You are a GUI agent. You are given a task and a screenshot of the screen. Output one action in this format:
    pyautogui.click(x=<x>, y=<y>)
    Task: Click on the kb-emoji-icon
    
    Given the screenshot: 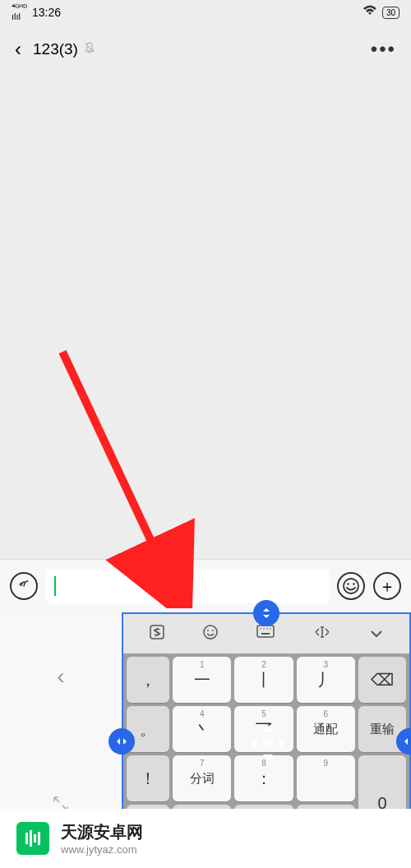 What is the action you would take?
    pyautogui.click(x=210, y=635)
    